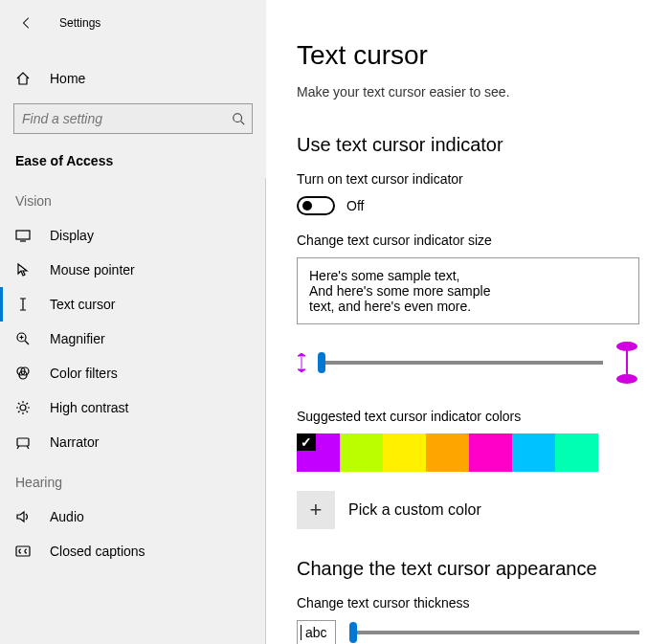  Describe the element at coordinates (67, 517) in the screenshot. I see `nav-label: Audio` at that location.